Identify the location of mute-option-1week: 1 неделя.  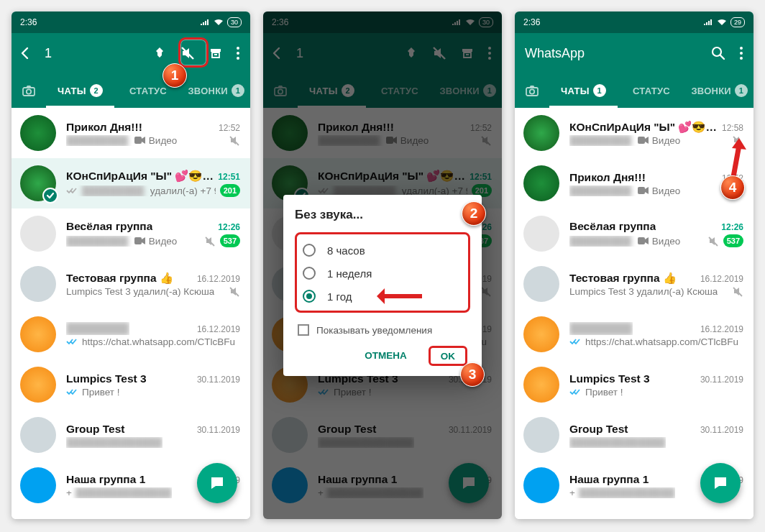
(382, 273).